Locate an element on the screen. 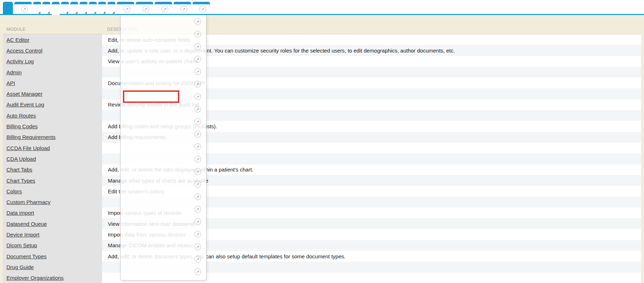 The height and width of the screenshot is (283, 644). menu-item-plugins: ↗ is located at coordinates (164, 134).